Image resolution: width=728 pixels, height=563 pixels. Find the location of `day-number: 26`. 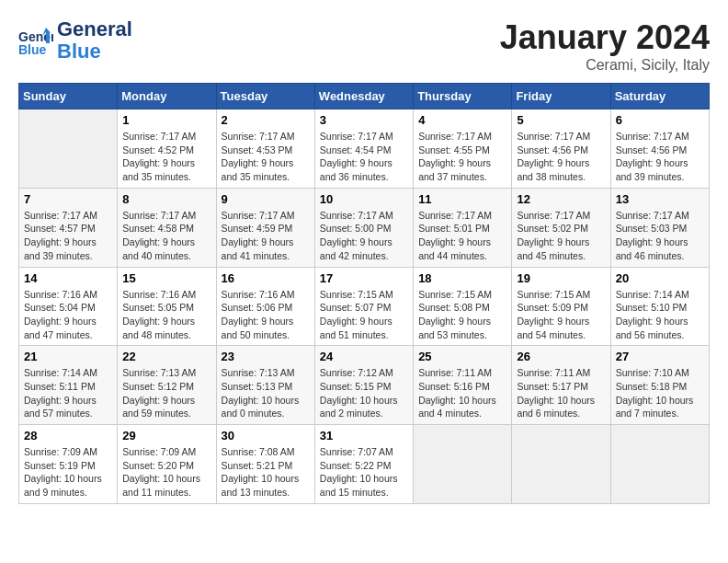

day-number: 26 is located at coordinates (561, 357).